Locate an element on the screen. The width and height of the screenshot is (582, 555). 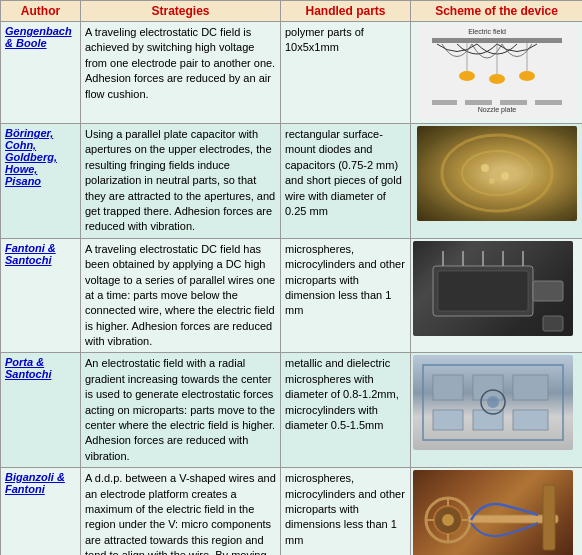
strategy-cell: A traveling electrostatic DC field has b… is located at coordinates (181, 296).